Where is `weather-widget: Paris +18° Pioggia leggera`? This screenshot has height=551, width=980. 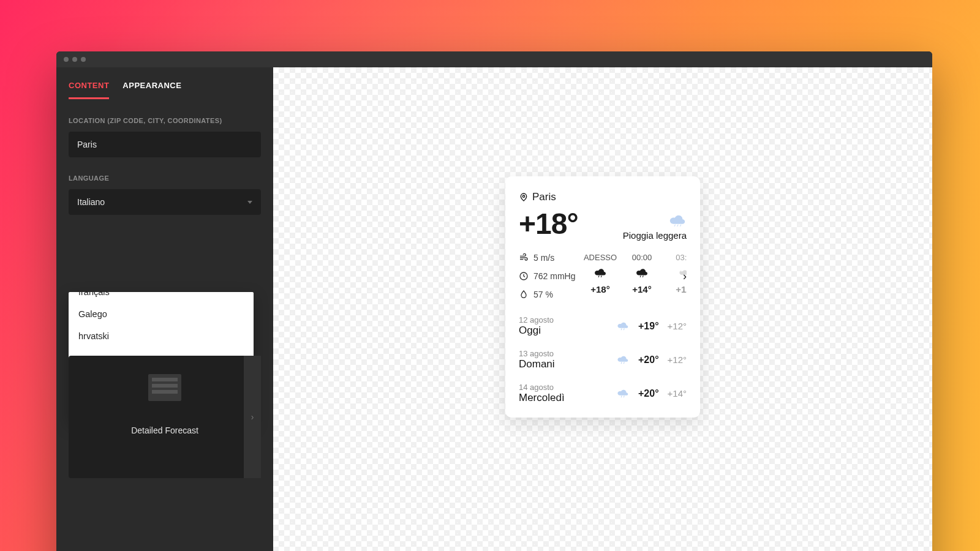
weather-widget: Paris +18° Pioggia leggera is located at coordinates (603, 297).